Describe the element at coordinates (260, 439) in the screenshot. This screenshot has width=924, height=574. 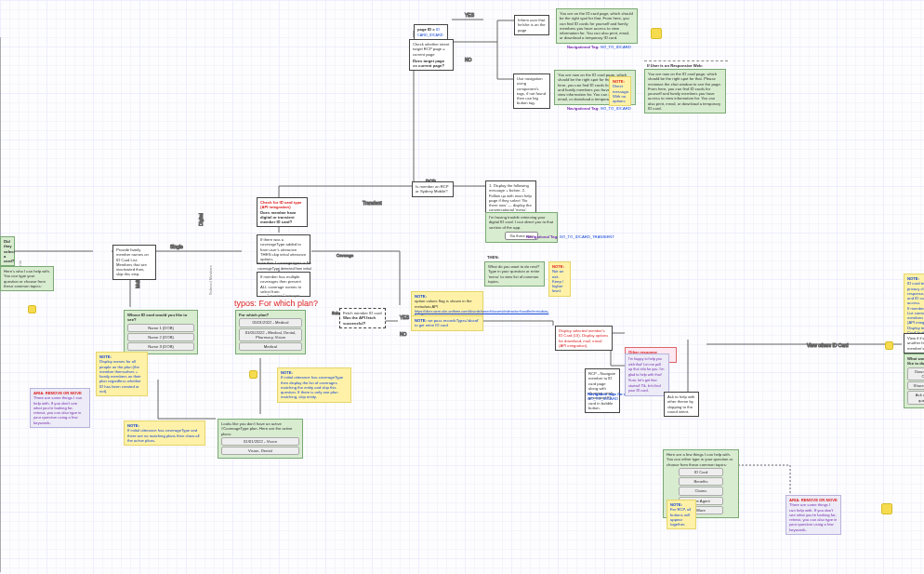
I see `active-plans: Looks like you don't have an active #Cov…` at that location.